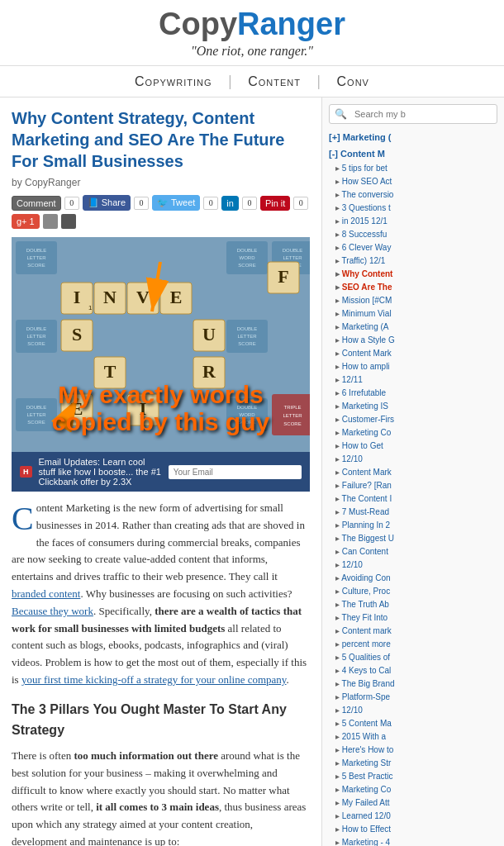 The image size is (504, 846). What do you see at coordinates (177, 297) in the screenshot?
I see `svg-text: E` at bounding box center [177, 297].